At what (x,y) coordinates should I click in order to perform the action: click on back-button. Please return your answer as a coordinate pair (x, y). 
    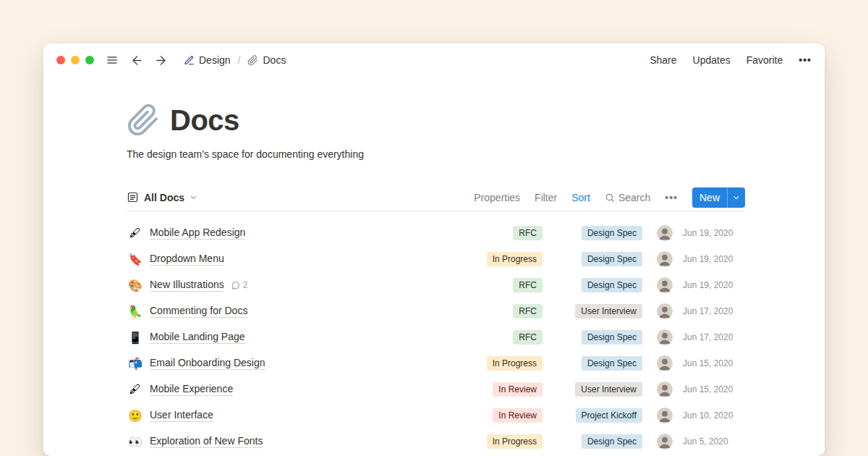
    Looking at the image, I should click on (137, 61).